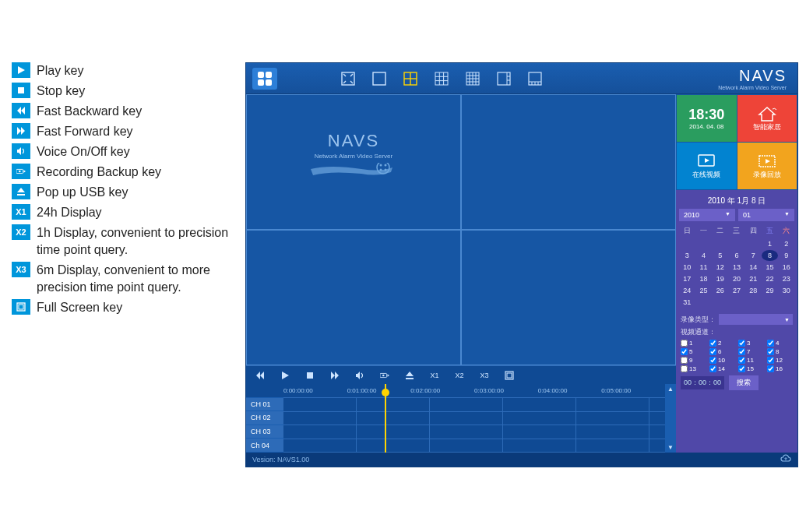 The width and height of the screenshot is (799, 532). What do you see at coordinates (509, 375) in the screenshot?
I see `fullscreen-button` at bounding box center [509, 375].